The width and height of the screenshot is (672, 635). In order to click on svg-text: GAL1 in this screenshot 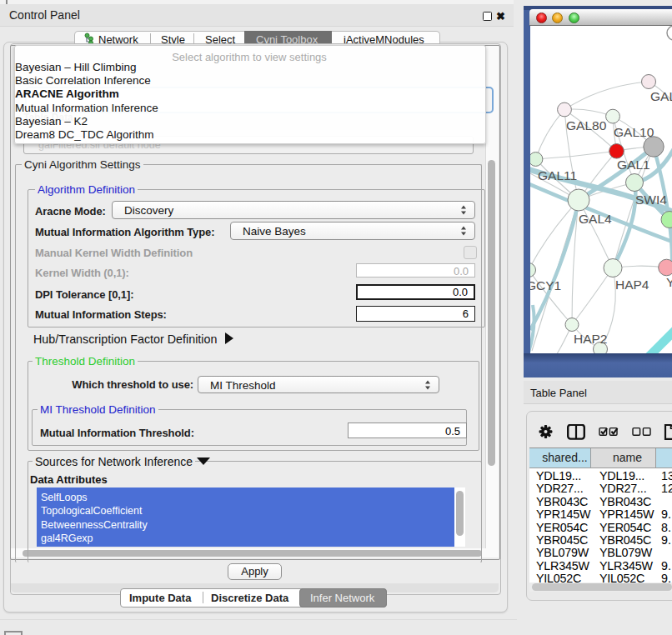, I will do `click(634, 165)`.